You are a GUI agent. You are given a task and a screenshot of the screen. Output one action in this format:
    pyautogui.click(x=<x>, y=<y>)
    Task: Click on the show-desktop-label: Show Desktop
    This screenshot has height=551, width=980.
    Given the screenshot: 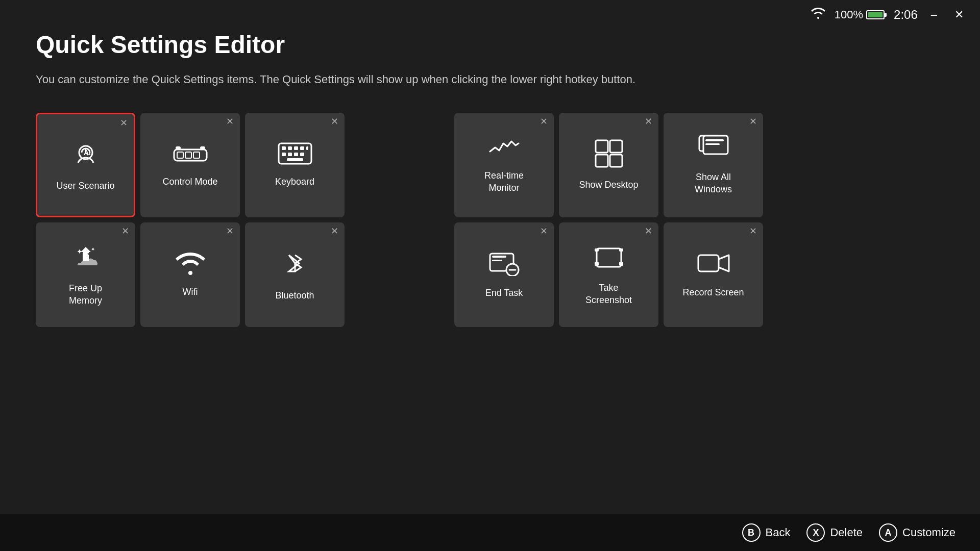 What is the action you would take?
    pyautogui.click(x=608, y=185)
    